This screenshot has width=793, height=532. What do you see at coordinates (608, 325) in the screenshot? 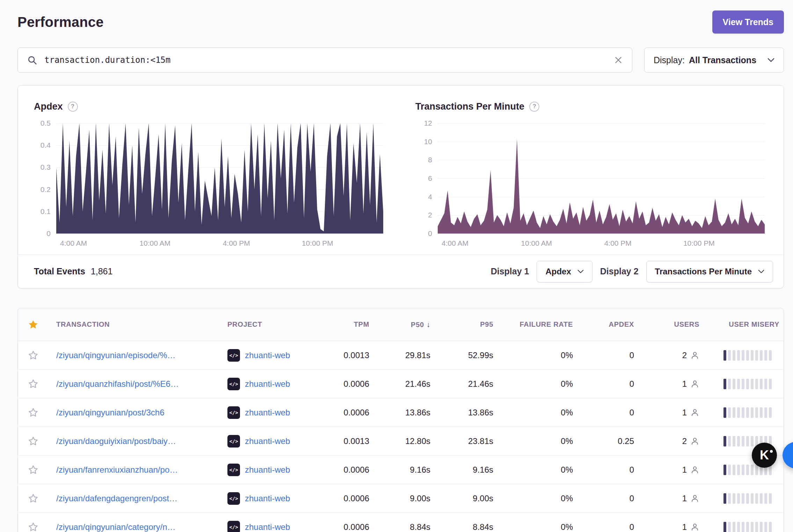
I see `column-header-apdex: APDEX` at bounding box center [608, 325].